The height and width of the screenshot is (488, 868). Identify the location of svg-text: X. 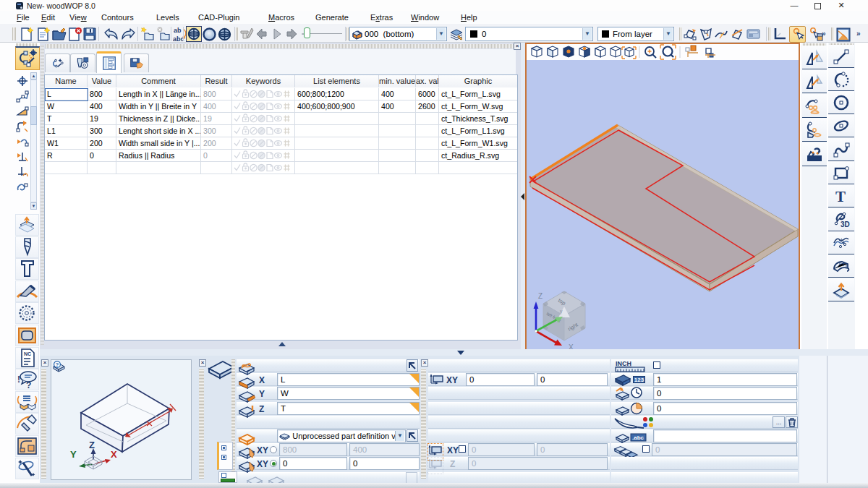
(114, 454).